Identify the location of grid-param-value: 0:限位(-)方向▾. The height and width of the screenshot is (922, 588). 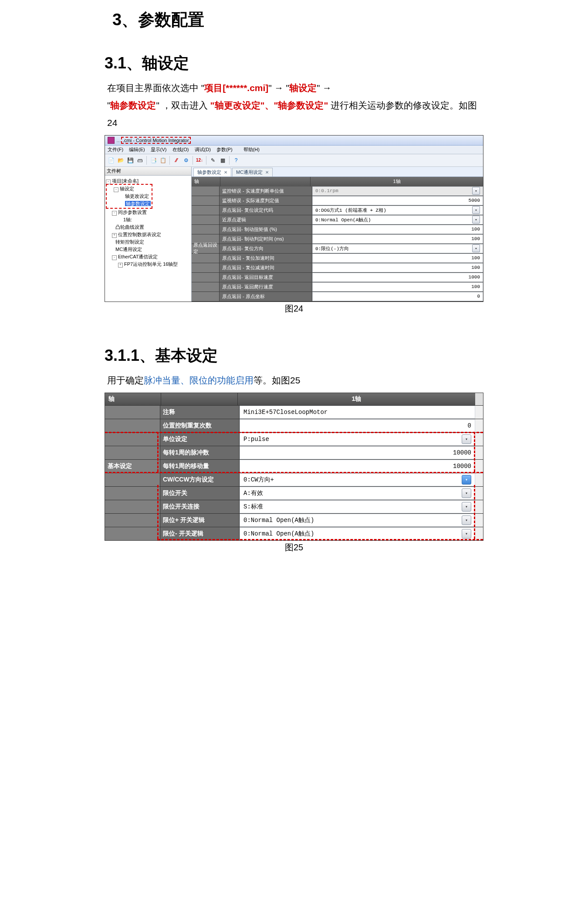
(398, 248).